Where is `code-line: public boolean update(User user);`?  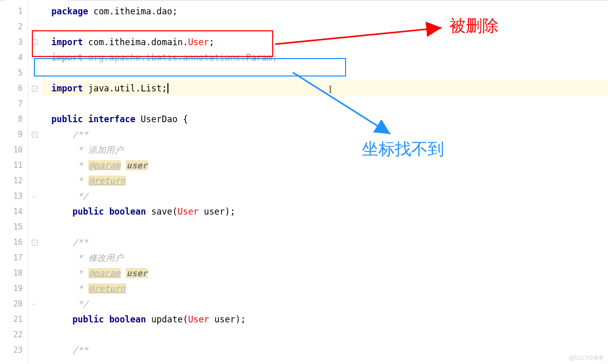
code-line: public boolean update(User user); is located at coordinates (325, 319).